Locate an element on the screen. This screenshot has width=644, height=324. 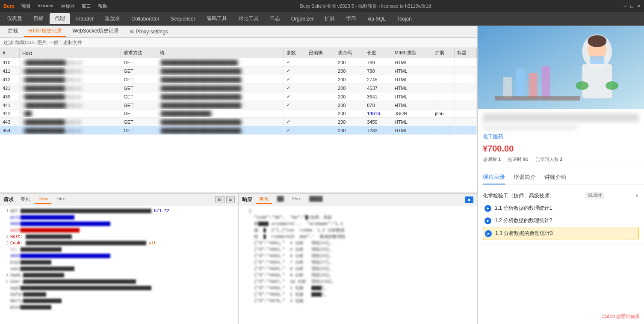
options-button: ≡ is located at coordinates (230, 199).